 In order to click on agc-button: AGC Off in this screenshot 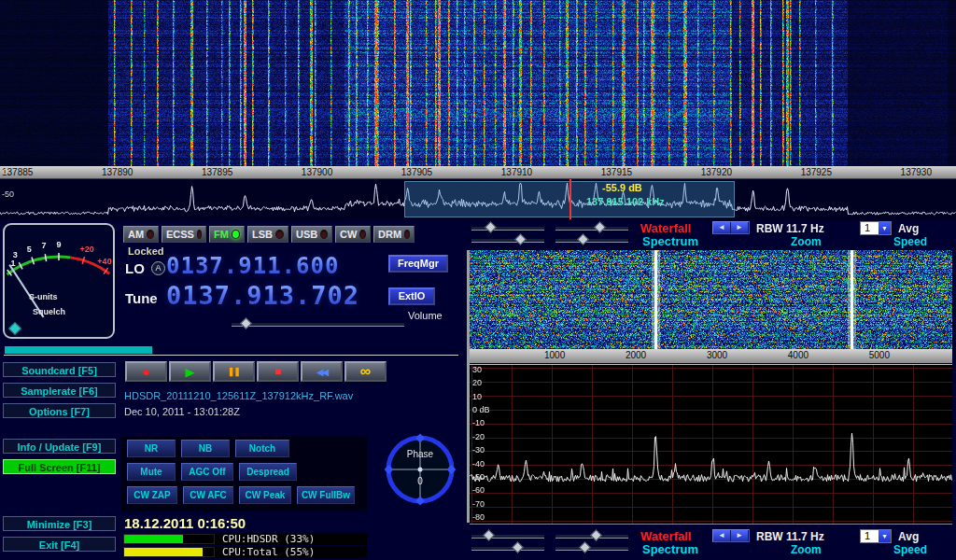, I will do `click(207, 472)`.